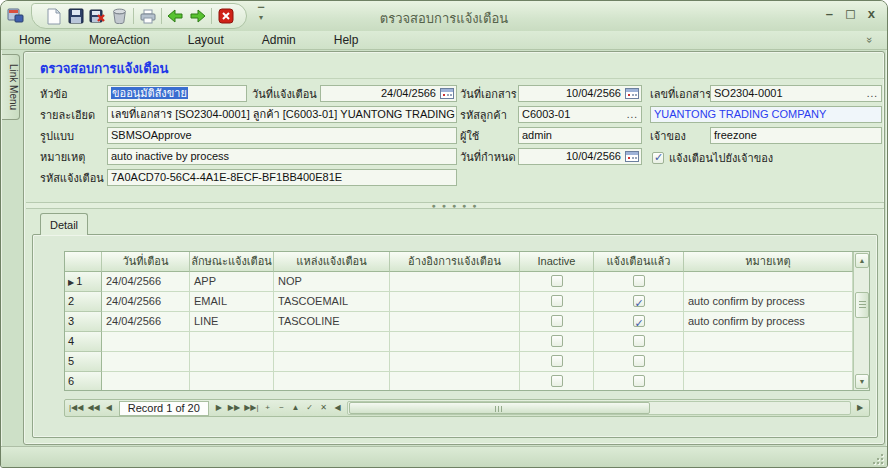 The width and height of the screenshot is (888, 468). I want to click on splitter-handle: ● ● ● ● ●, so click(455, 206).